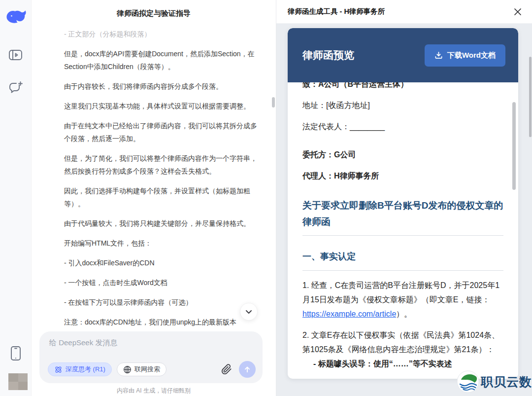  Describe the element at coordinates (249, 312) in the screenshot. I see `scroll-to-bottom-button` at that location.